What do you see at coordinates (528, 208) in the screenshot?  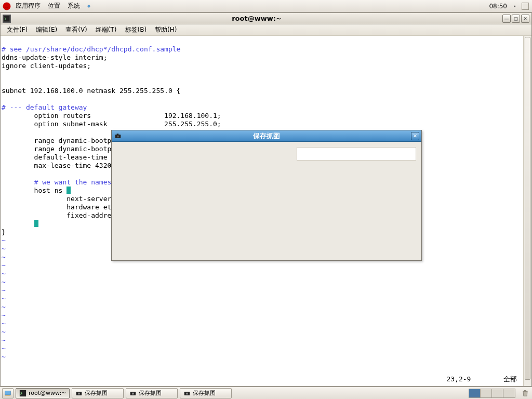 I see `scrollbar-thumb` at bounding box center [528, 208].